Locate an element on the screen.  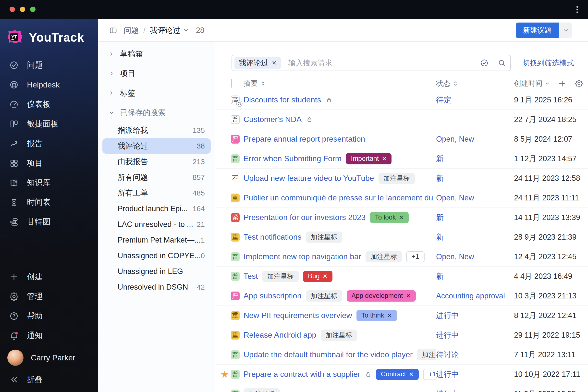
issue-row: 紧 Presentation for our investors 2023To … is located at coordinates (402, 218).